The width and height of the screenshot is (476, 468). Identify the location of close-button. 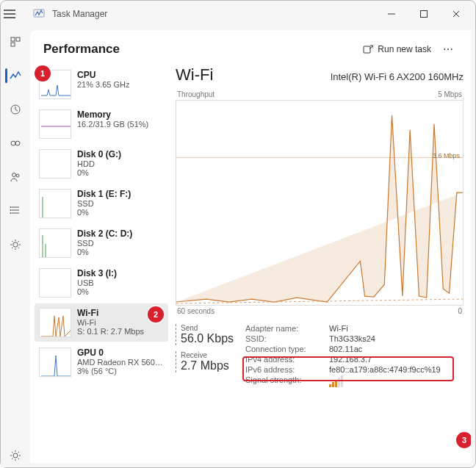
(456, 14).